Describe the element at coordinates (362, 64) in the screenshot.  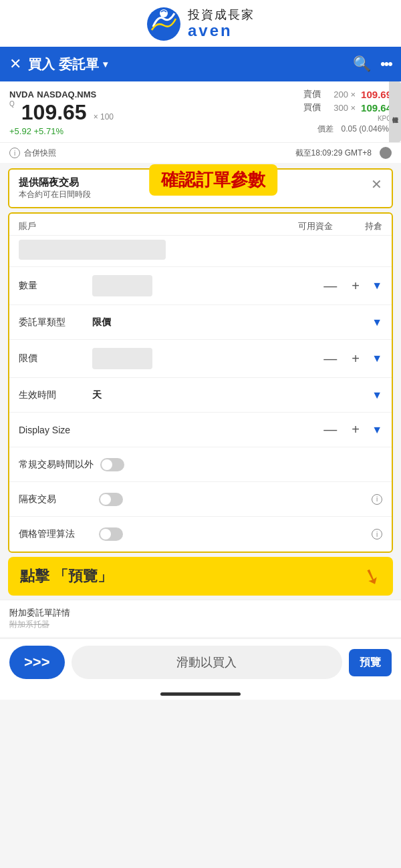
I see `search-icon: 🔍` at that location.